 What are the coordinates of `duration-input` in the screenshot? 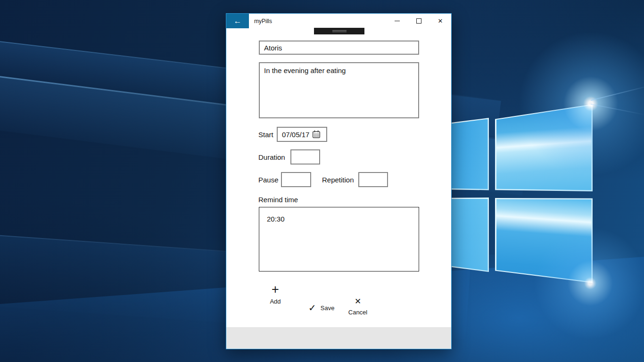 It's located at (305, 157).